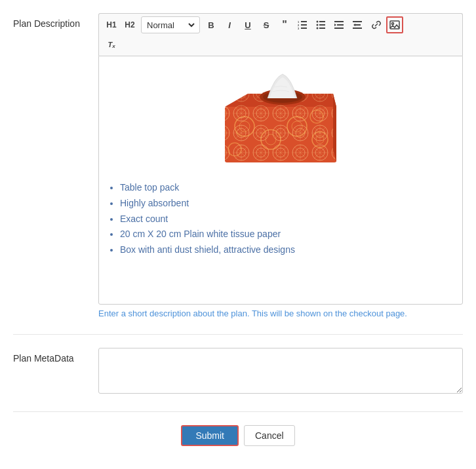  What do you see at coordinates (340, 25) in the screenshot?
I see `indent-left-button` at bounding box center [340, 25].